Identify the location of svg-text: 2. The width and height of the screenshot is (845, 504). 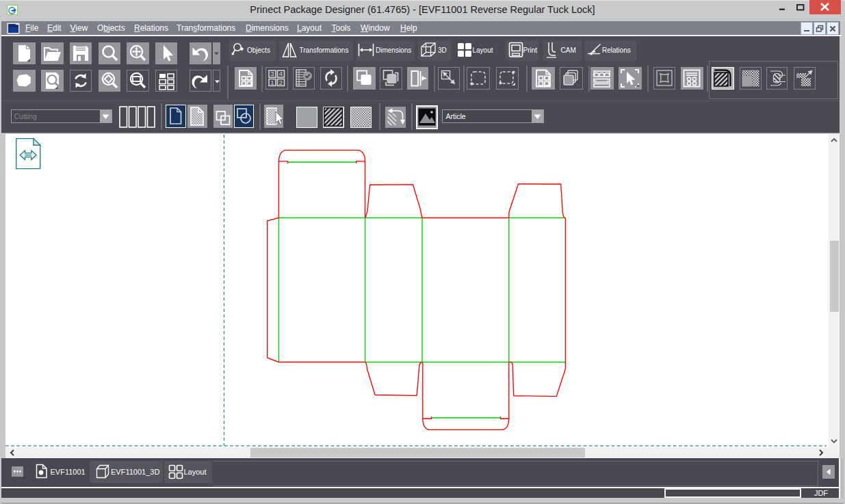
(281, 82).